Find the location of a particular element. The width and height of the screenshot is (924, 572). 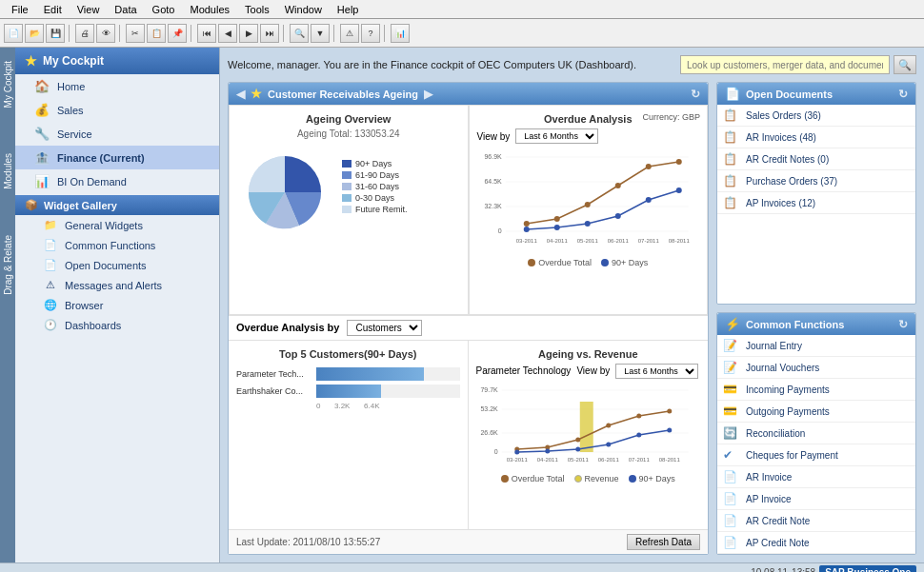

ageing-period-select: Last 6 Months is located at coordinates (657, 371).